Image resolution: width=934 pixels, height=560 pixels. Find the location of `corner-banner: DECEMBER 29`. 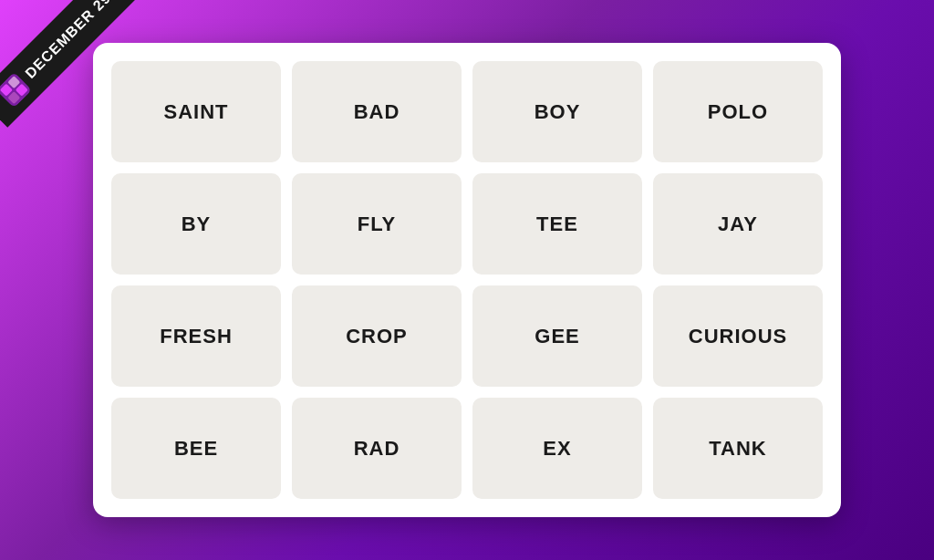

corner-banner: DECEMBER 29 is located at coordinates (82, 82).